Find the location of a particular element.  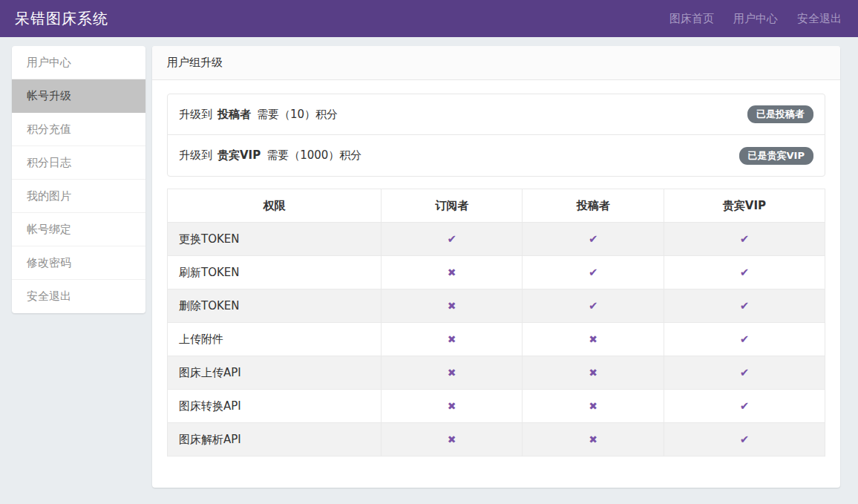

column-header-subscriber: 订阅者 is located at coordinates (451, 206).